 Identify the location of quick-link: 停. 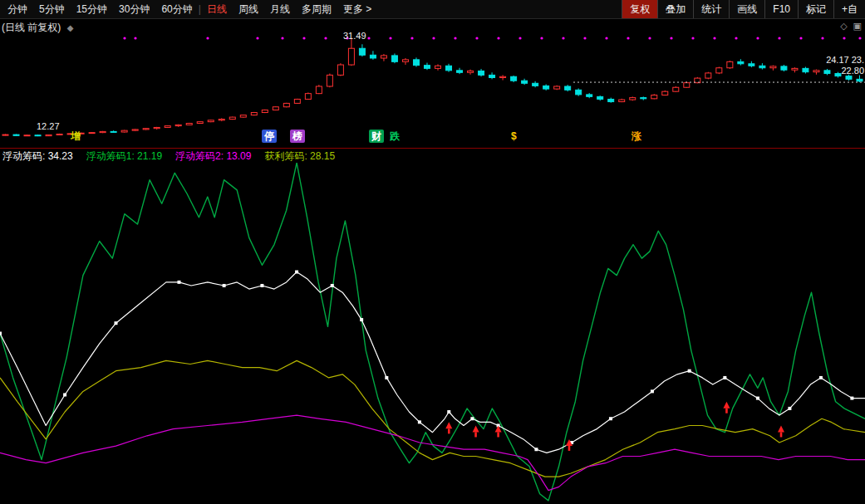
(269, 136).